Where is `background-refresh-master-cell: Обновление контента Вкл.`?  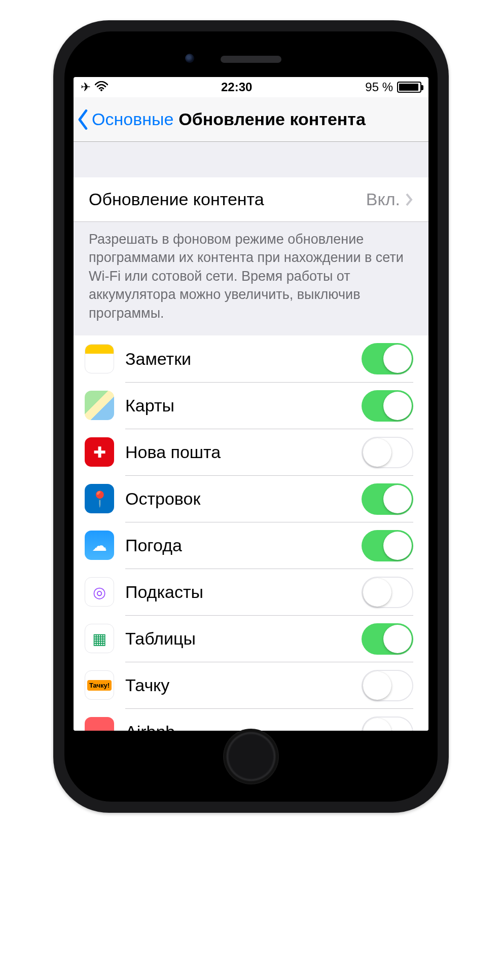
background-refresh-master-cell: Обновление контента Вкл. is located at coordinates (251, 200).